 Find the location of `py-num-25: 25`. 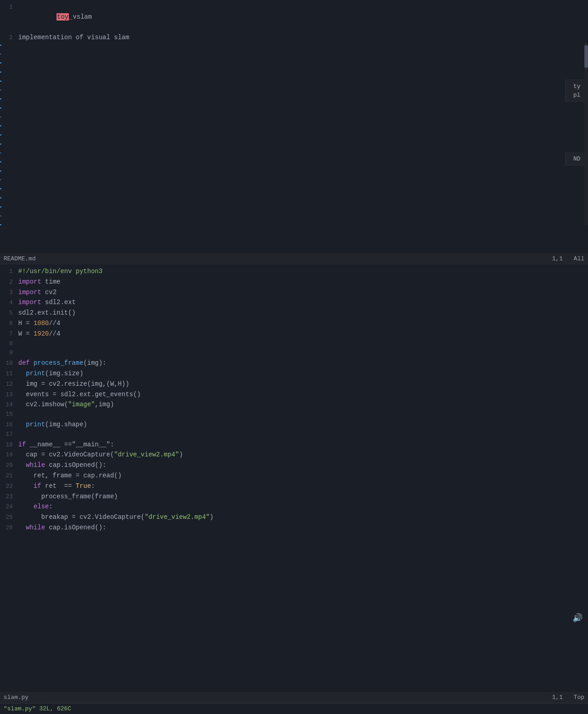

py-num-25: 25 is located at coordinates (9, 518).